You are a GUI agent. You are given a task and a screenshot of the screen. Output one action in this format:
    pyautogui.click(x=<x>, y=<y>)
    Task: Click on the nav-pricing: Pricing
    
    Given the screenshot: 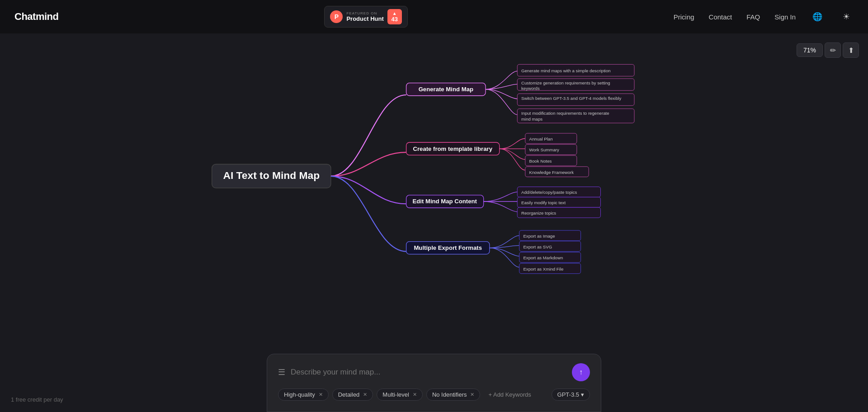 What is the action you would take?
    pyautogui.click(x=684, y=17)
    